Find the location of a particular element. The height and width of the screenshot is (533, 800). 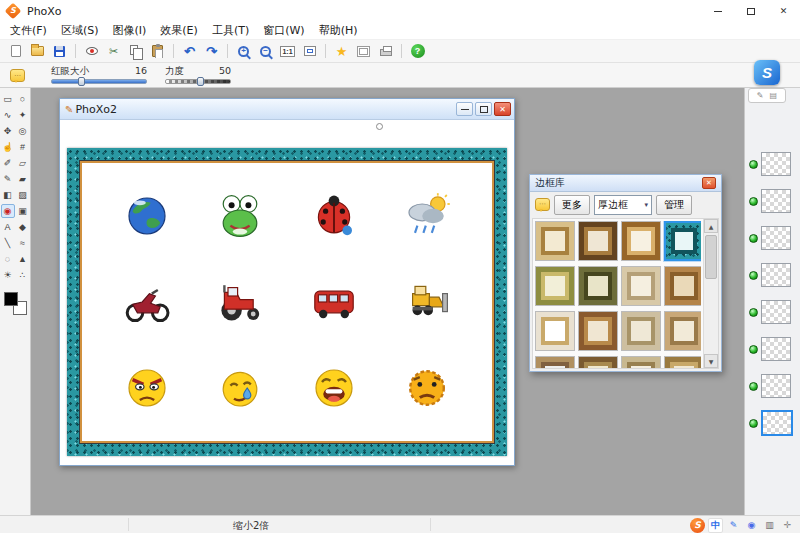

effects-button: ★ is located at coordinates (342, 51).